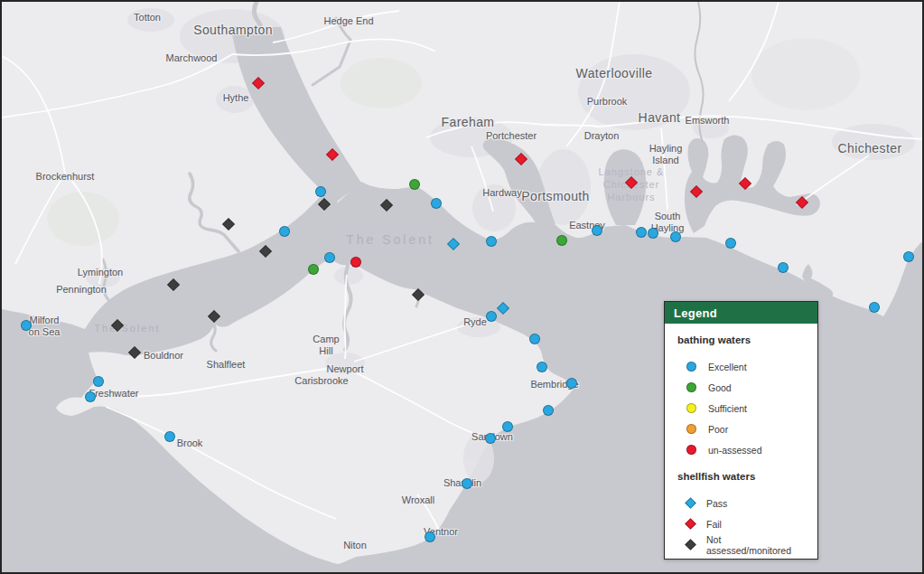 This screenshot has height=574, width=924. I want to click on place-label: Purbrook, so click(607, 101).